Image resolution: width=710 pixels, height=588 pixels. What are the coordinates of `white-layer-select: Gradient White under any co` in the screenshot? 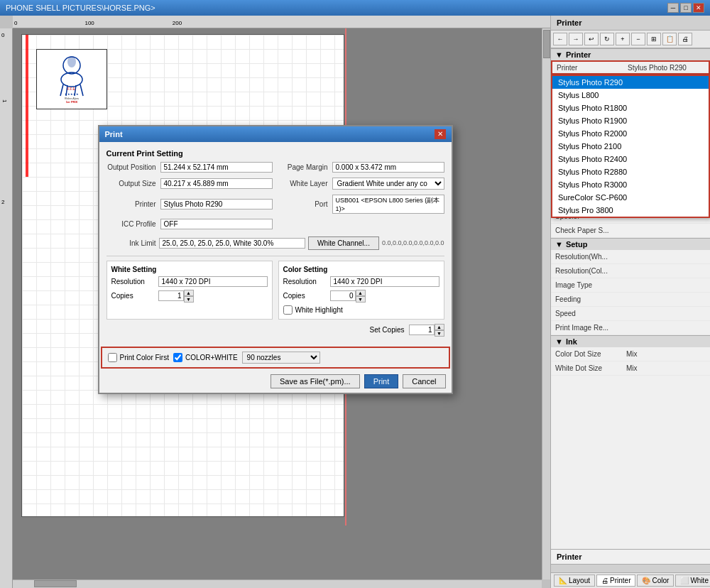 It's located at (388, 183).